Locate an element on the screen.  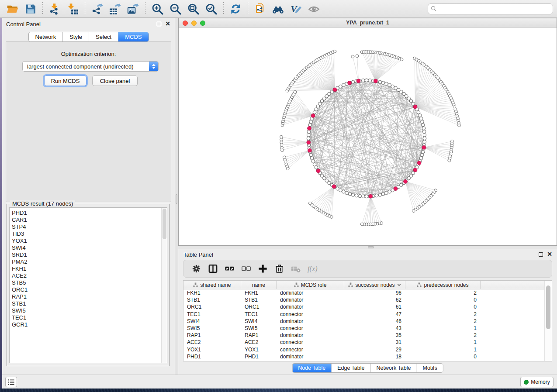
tab-mcds: MCDS is located at coordinates (133, 37).